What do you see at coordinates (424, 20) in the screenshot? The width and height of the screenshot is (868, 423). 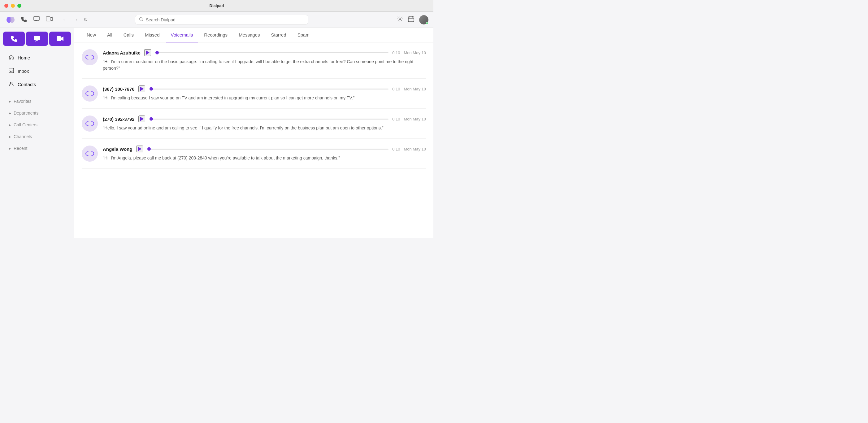 I see `avatar` at bounding box center [424, 20].